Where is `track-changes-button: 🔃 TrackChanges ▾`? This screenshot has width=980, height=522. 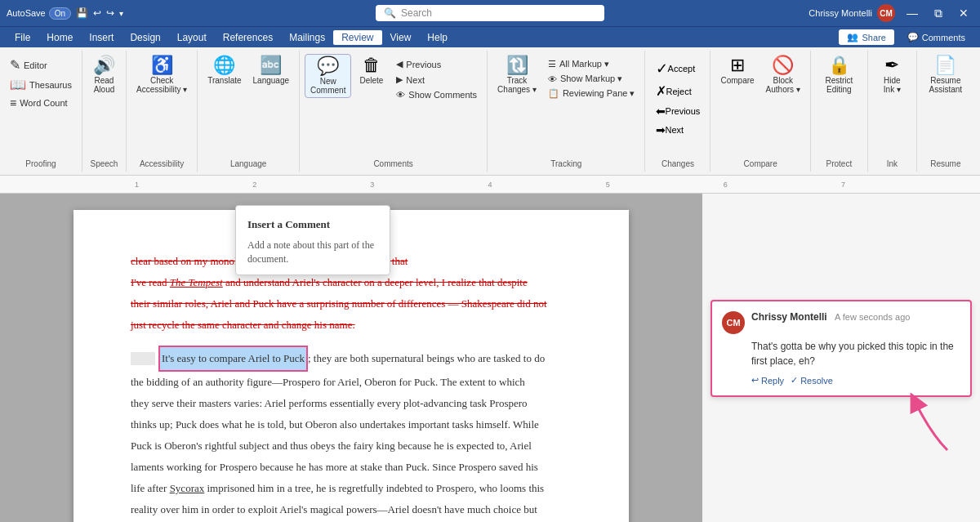 track-changes-button: 🔃 TrackChanges ▾ is located at coordinates (517, 75).